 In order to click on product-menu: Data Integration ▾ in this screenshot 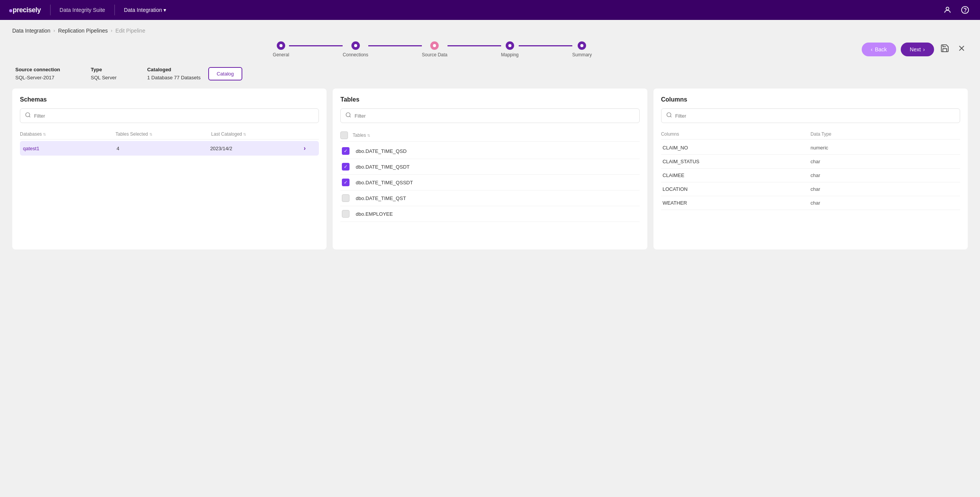, I will do `click(145, 10)`.